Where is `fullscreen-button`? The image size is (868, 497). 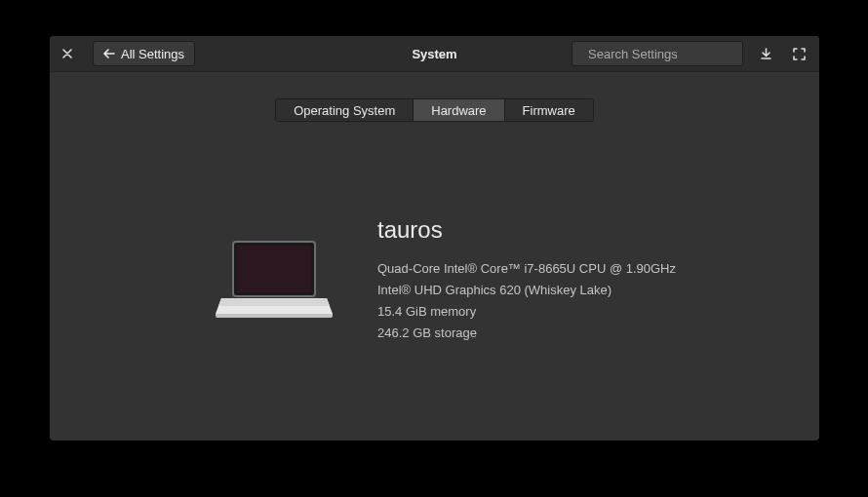
fullscreen-button is located at coordinates (799, 54).